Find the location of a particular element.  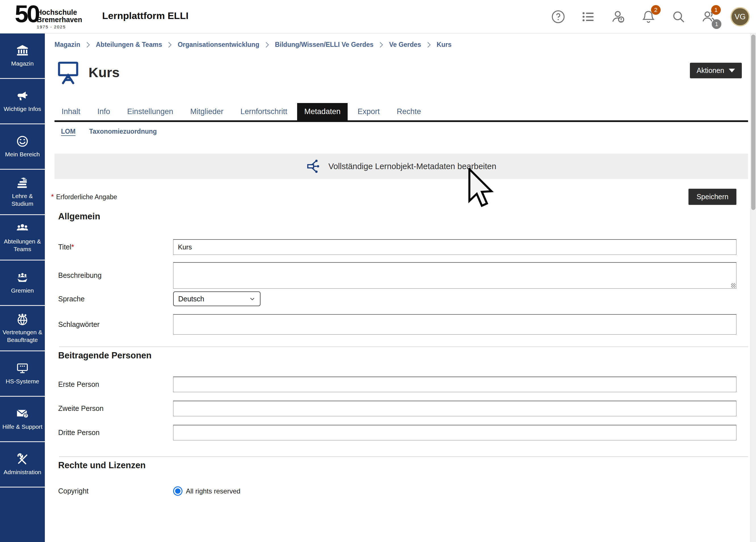

field-label-sprache: Sprache is located at coordinates (116, 299).